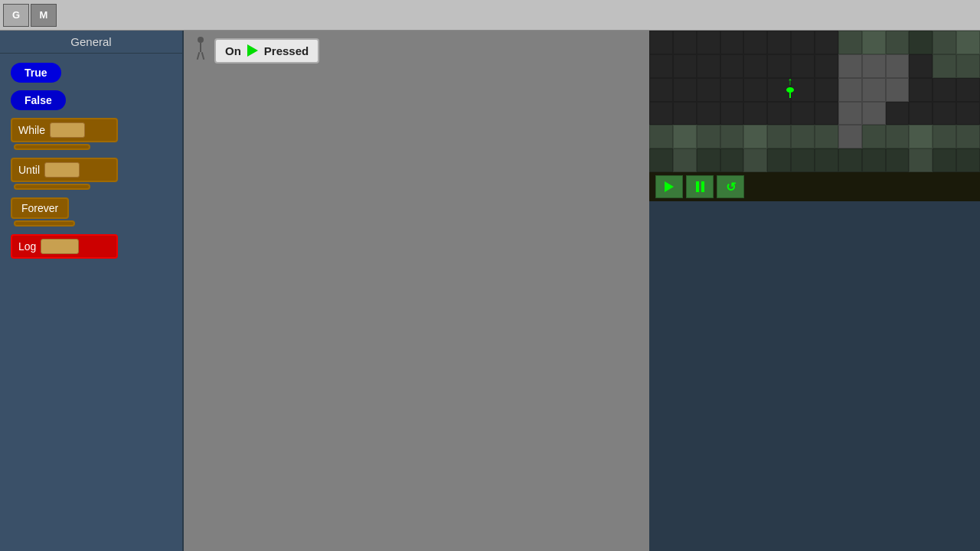 This screenshot has width=980, height=551. Describe the element at coordinates (201, 40) in the screenshot. I see `figure-head` at that location.